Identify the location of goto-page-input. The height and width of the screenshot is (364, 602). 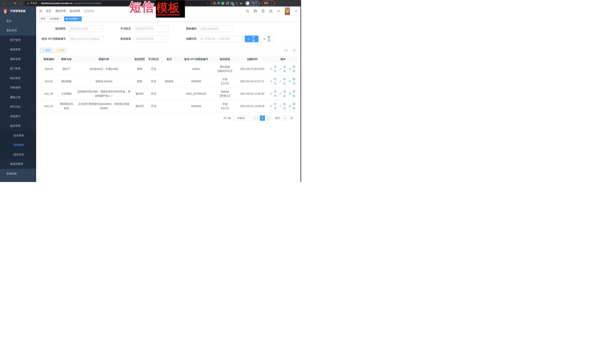
(285, 118).